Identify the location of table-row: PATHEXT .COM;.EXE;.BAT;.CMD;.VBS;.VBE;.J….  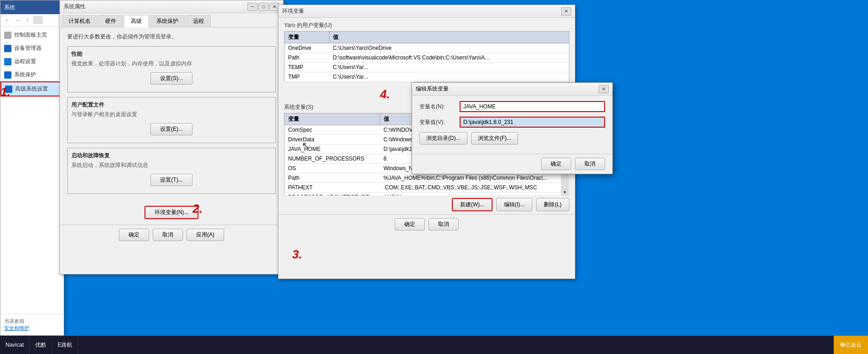
(424, 188).